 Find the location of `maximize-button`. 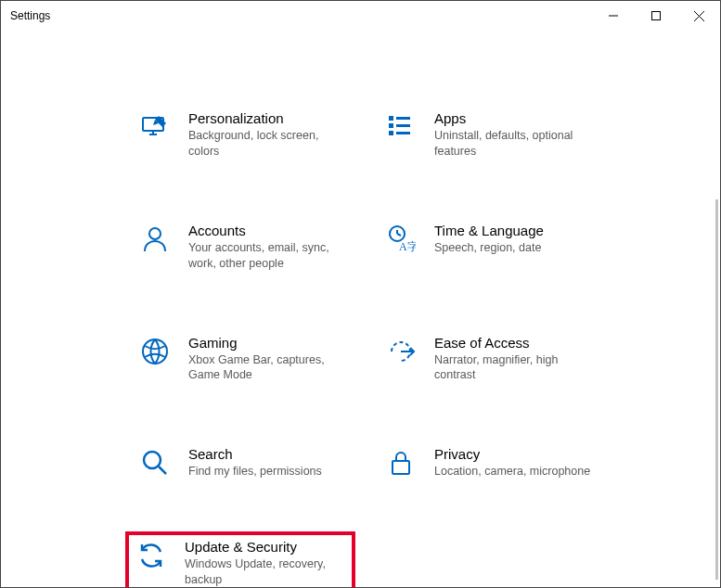

maximize-button is located at coordinates (656, 16).